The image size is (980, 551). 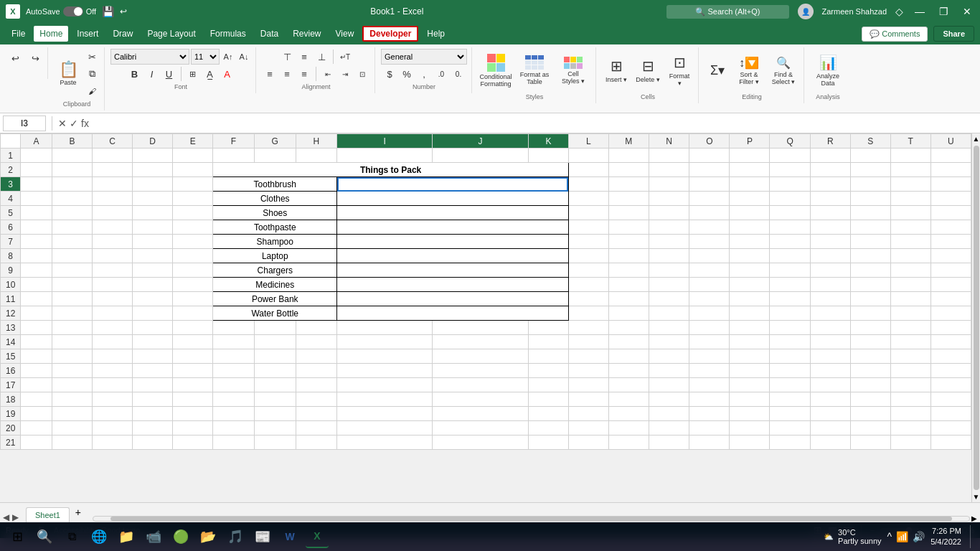 I want to click on cell-L11, so click(x=588, y=299).